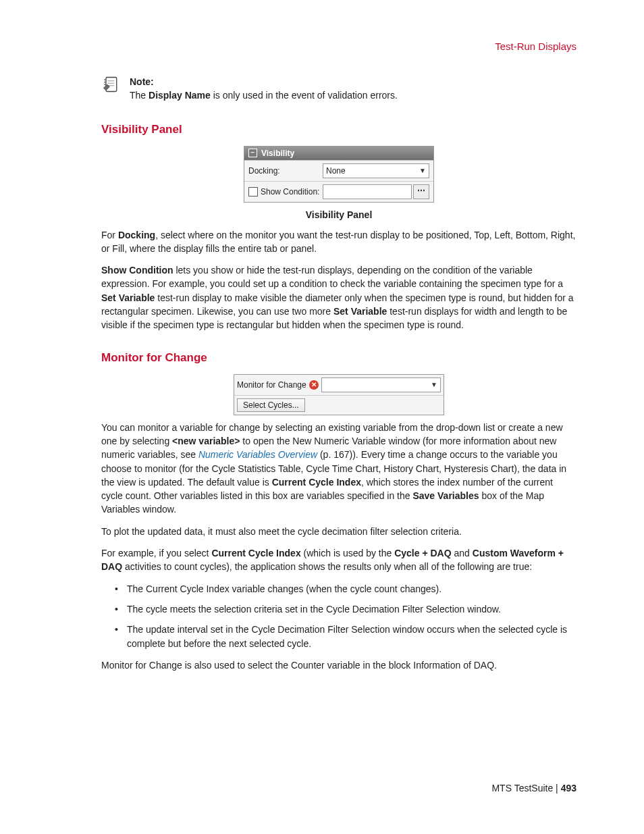 The image size is (644, 834). Describe the element at coordinates (534, 788) in the screenshot. I see `page-footer: MTS TestSuite | 493` at that location.